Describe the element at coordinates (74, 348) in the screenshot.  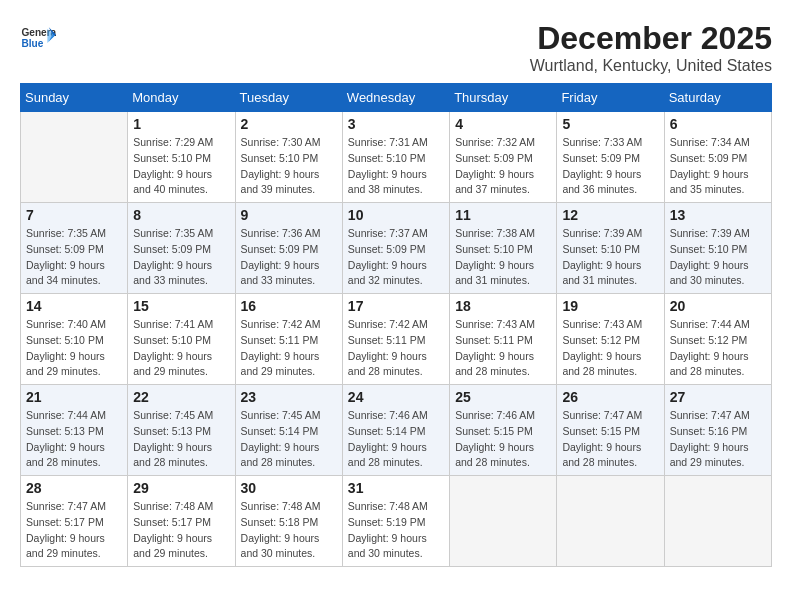
I see `day-info: Sunrise: 7:40 AMSunset: 5:10 PMDaylight:…` at that location.